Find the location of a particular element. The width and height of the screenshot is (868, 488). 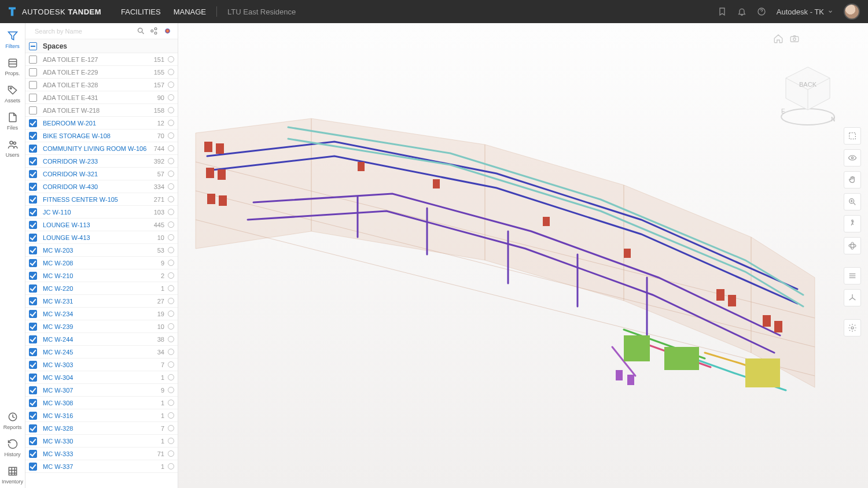

list-item: BIKE STORAGE W-10870 is located at coordinates (102, 136).